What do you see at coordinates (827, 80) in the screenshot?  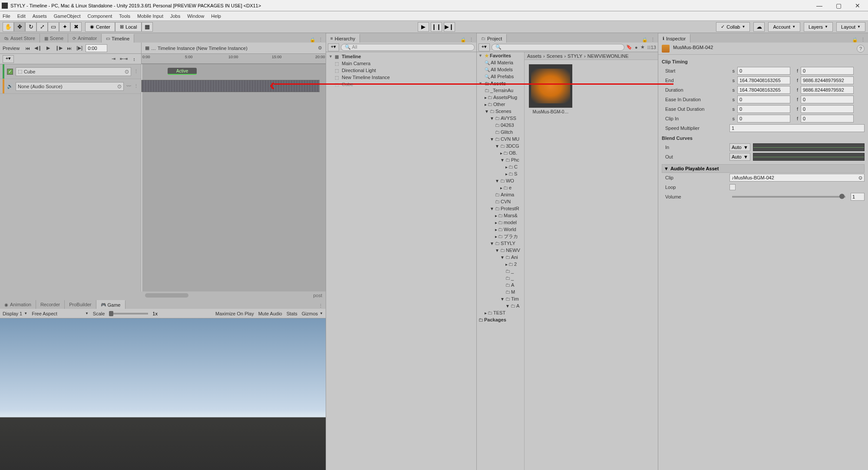 I see `end-f-field: 9886.82448979592` at bounding box center [827, 80].